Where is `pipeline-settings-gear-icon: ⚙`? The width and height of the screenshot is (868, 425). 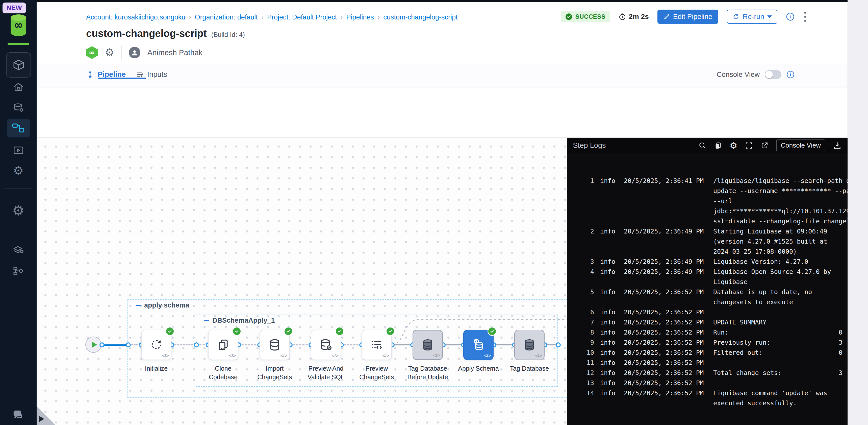
pipeline-settings-gear-icon: ⚙ is located at coordinates (110, 53).